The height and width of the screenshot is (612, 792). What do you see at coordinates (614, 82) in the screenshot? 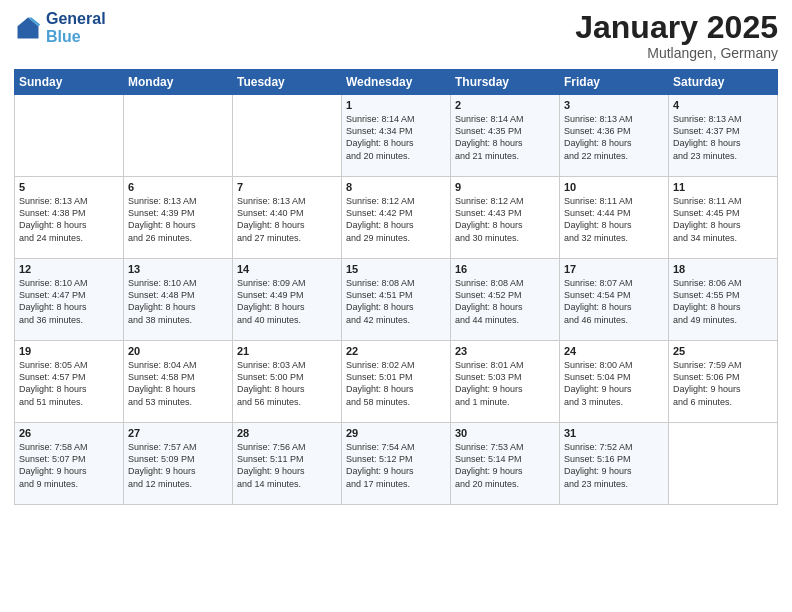
I see `header-day-friday: Friday` at bounding box center [614, 82].